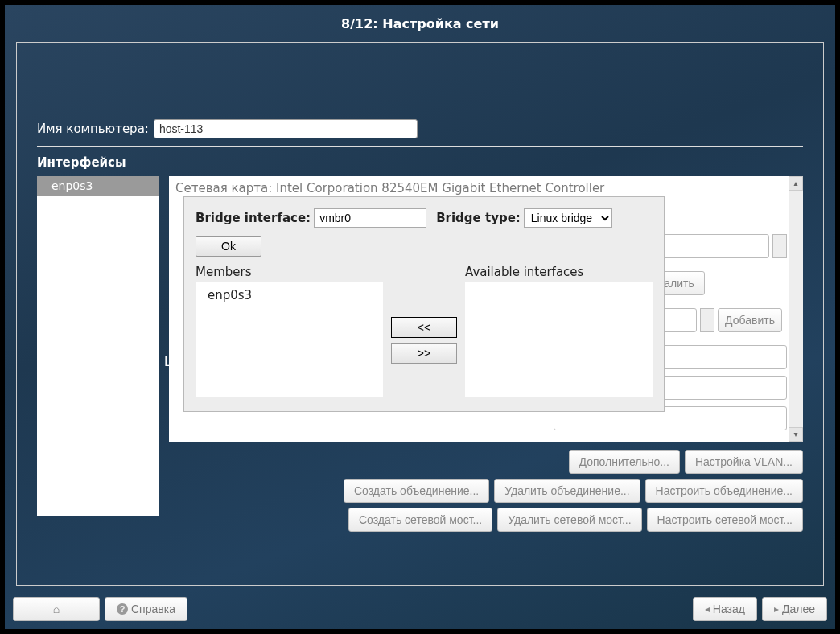 This screenshot has width=840, height=634. Describe the element at coordinates (153, 609) in the screenshot. I see `help-label: Справка` at that location.